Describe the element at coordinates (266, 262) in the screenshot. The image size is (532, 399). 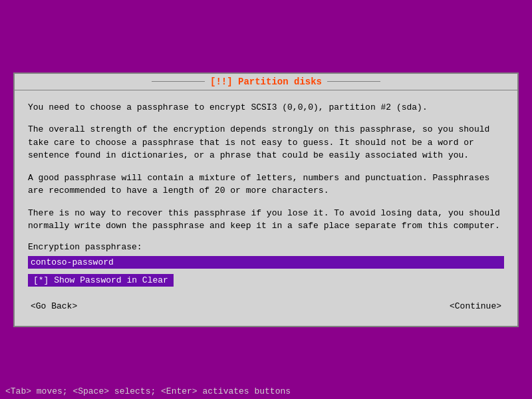
I see `passphrase-input-row` at that location.